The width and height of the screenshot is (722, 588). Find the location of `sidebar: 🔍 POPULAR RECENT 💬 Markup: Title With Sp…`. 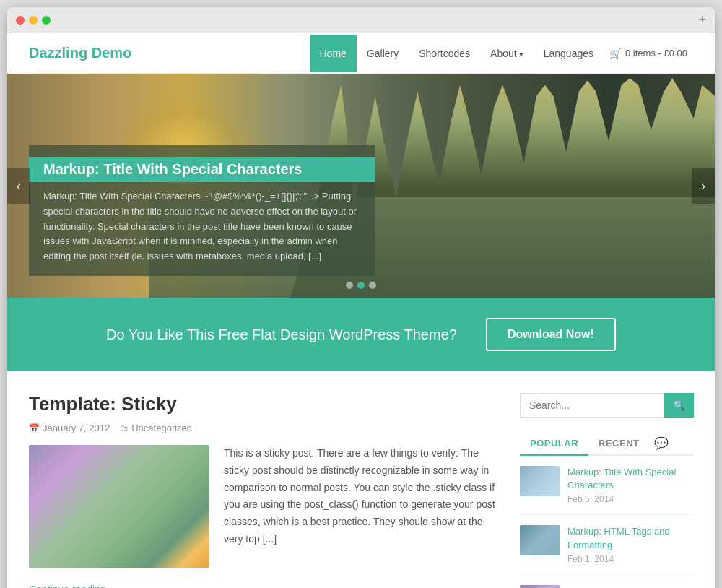

sidebar: 🔍 POPULAR RECENT 💬 Markup: Title With Sp… is located at coordinates (606, 490).